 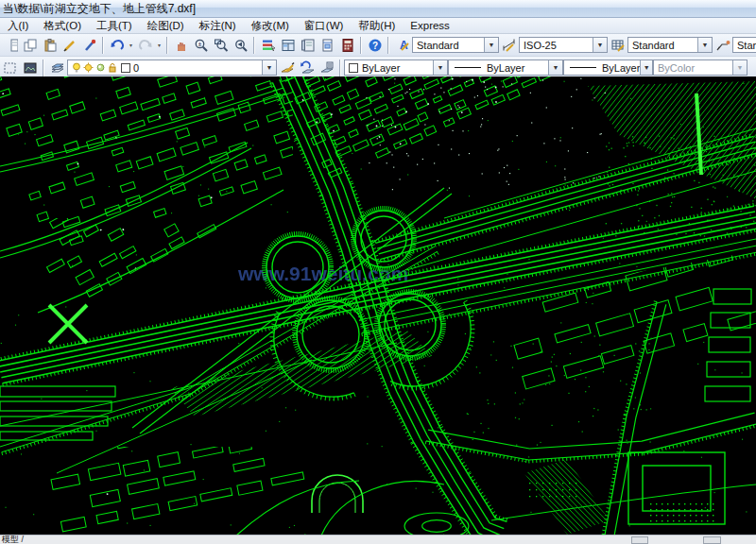 I want to click on redo-dropdown-icon: ▾, so click(x=159, y=45).